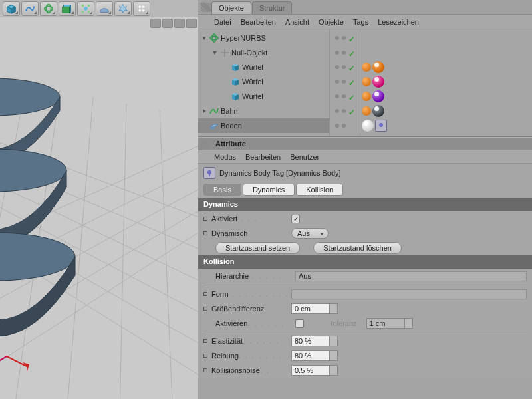 The image size is (532, 399). I want to click on checkbox-aktivieren, so click(299, 323).